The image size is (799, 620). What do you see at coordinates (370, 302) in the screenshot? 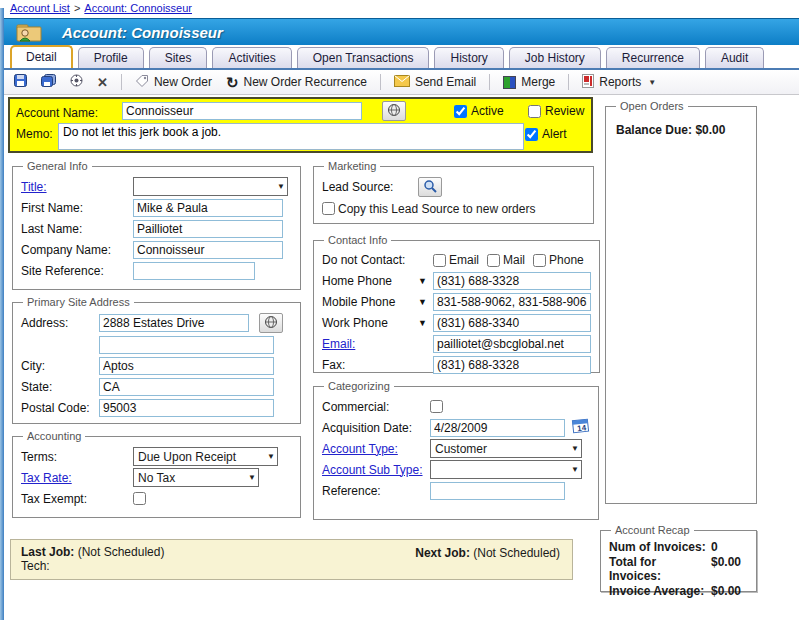
I see `mobile-phone-label: Mobile Phone` at bounding box center [370, 302].